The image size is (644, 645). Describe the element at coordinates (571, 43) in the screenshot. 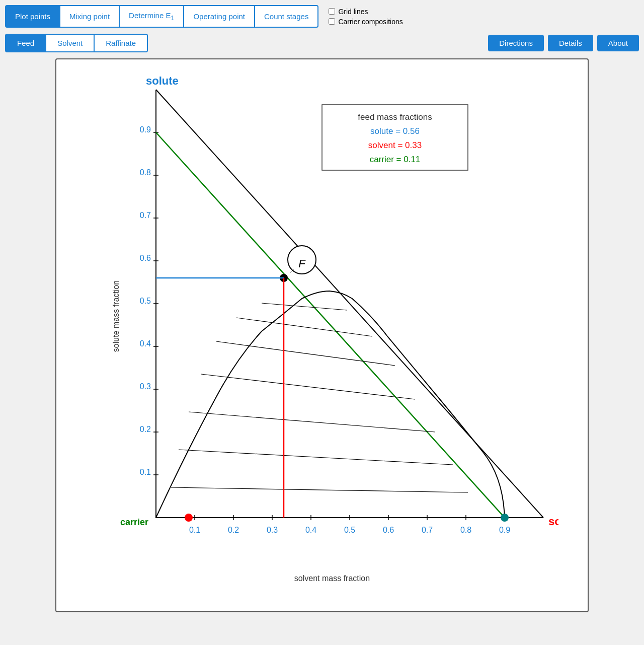

I see `details-button: Details` at that location.